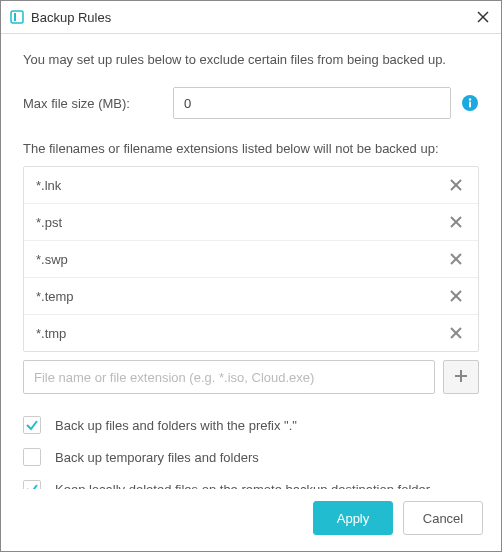  I want to click on app-icon, so click(17, 17).